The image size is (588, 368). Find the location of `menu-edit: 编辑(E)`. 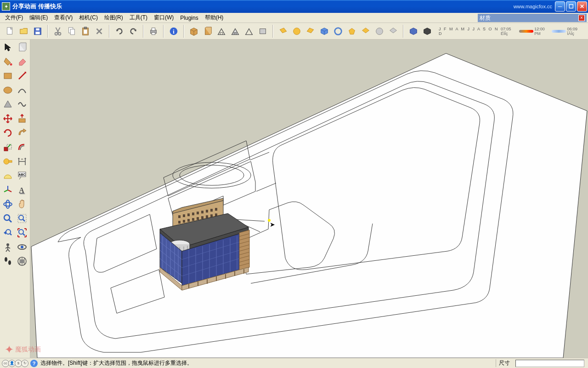

menu-edit: 编辑(E) is located at coordinates (39, 17).